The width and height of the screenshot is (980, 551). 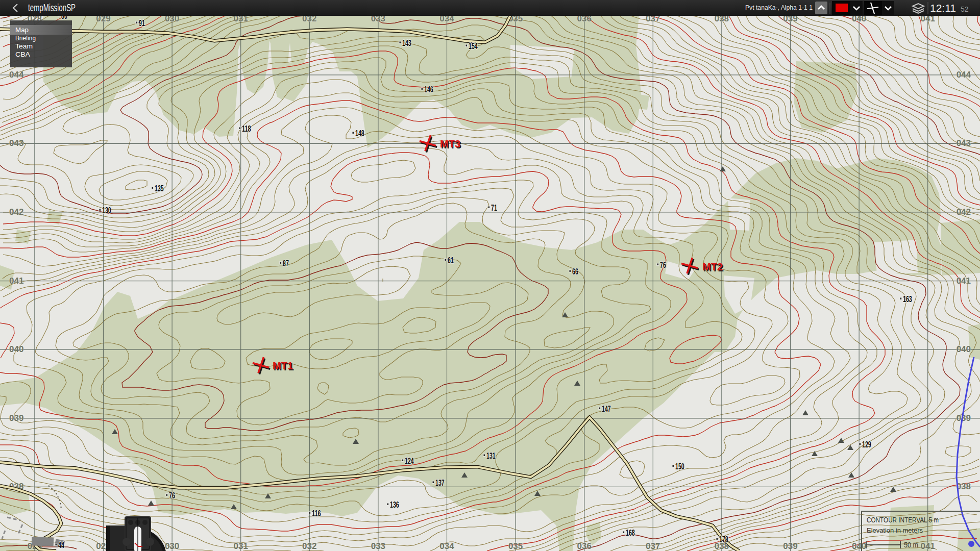 I want to click on svg-text: 178, so click(x=724, y=540).